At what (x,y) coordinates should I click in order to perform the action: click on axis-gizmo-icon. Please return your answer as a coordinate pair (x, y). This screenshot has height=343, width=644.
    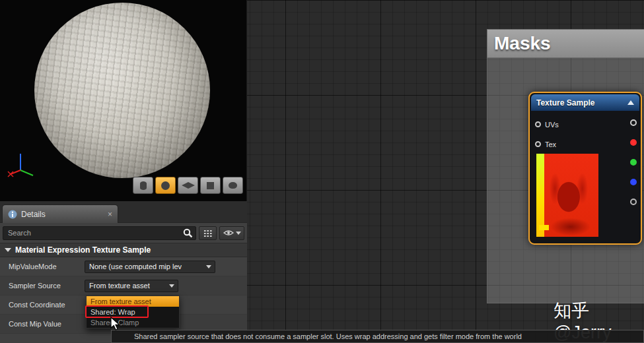
    Looking at the image, I should click on (20, 164).